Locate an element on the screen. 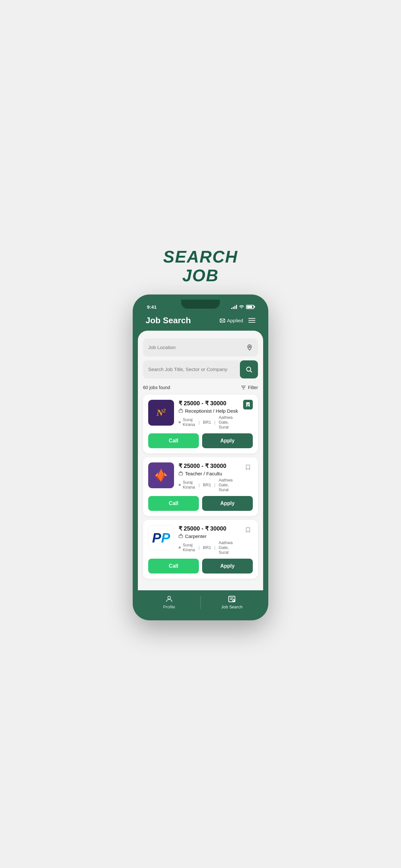  job-card-top-2: ₹ 25000 - ₹ 30000 Teacher / Facultu is located at coordinates (201, 477).